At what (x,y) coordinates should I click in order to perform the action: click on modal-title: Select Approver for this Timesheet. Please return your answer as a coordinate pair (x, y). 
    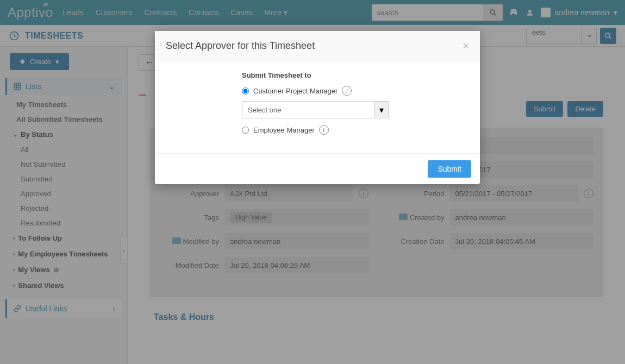
    Looking at the image, I should click on (240, 46).